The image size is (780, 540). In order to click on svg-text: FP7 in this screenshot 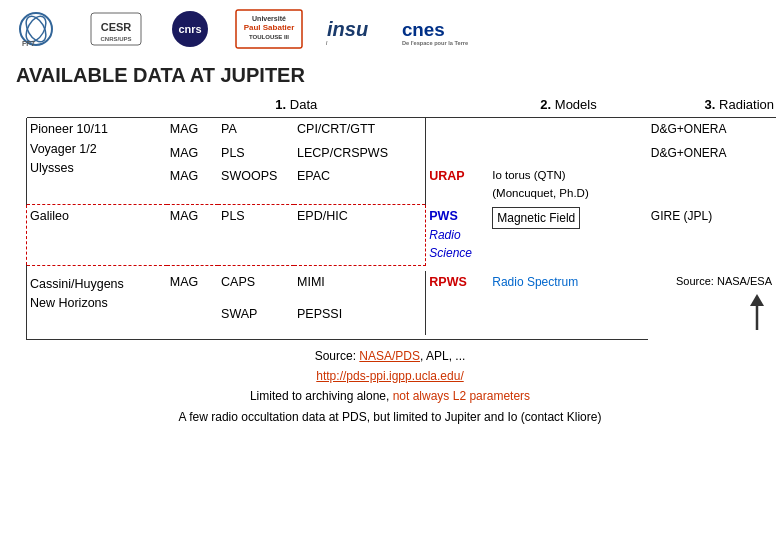, I will do `click(28, 44)`.